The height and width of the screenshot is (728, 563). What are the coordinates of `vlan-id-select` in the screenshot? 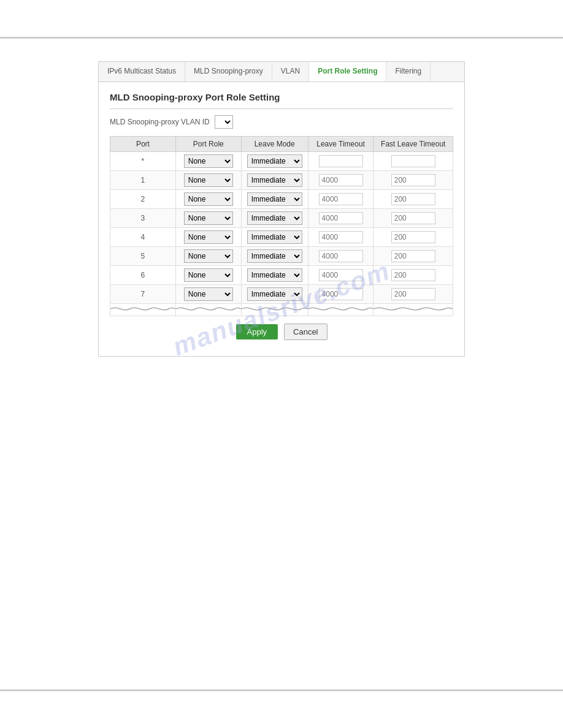 It's located at (224, 122).